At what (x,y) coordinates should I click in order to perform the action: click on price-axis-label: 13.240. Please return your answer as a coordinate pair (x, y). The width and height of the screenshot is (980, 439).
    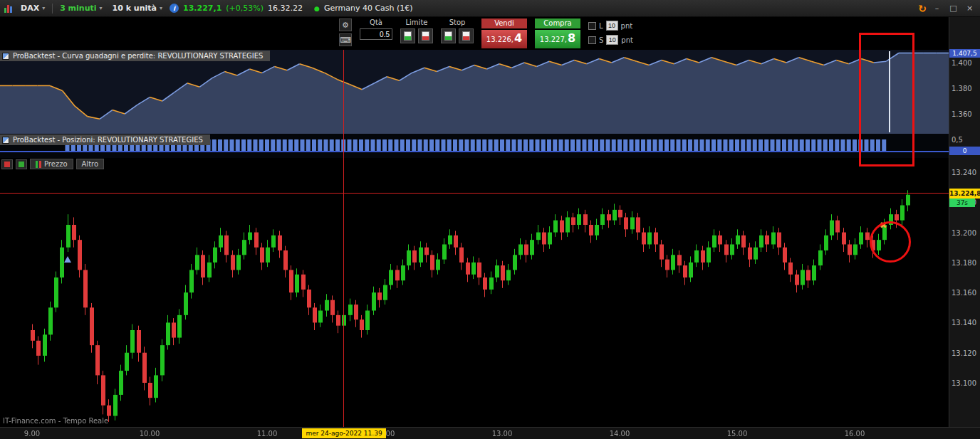
    Looking at the image, I should click on (964, 172).